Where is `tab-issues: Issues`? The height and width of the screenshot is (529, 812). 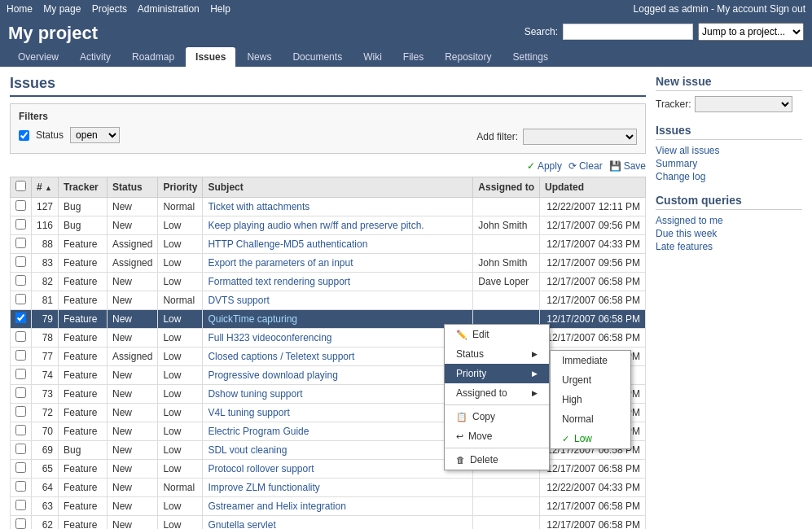 tab-issues: Issues is located at coordinates (210, 57).